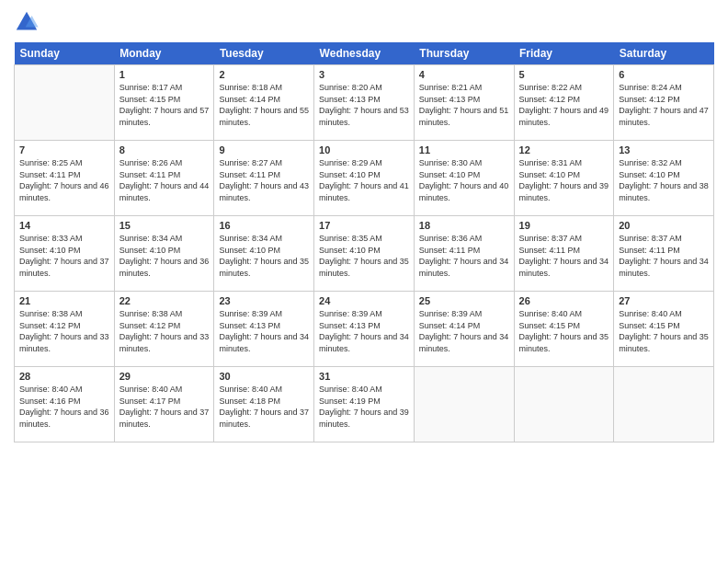 The height and width of the screenshot is (563, 728). Describe the element at coordinates (364, 103) in the screenshot. I see `week-row-1: 1Sunrise: 8:17 AMSunset: 4:15 PMDaylight…` at that location.